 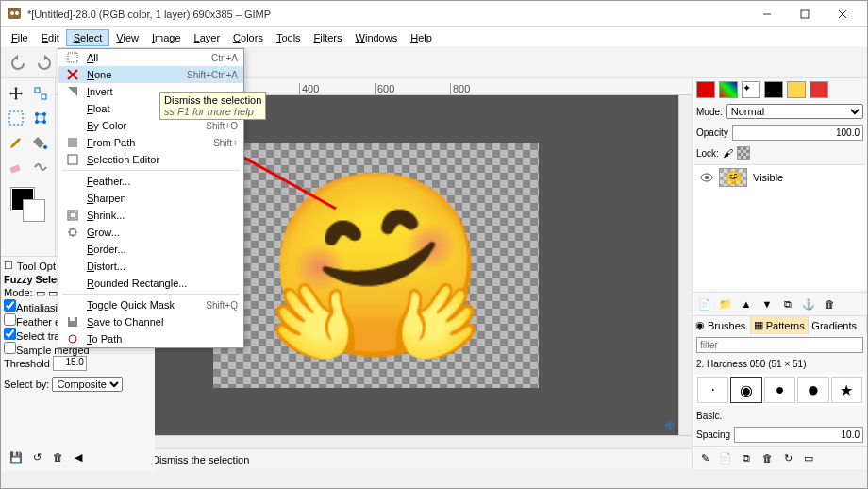 What do you see at coordinates (37, 457) in the screenshot?
I see `restore-preset-icon: ↺` at bounding box center [37, 457].